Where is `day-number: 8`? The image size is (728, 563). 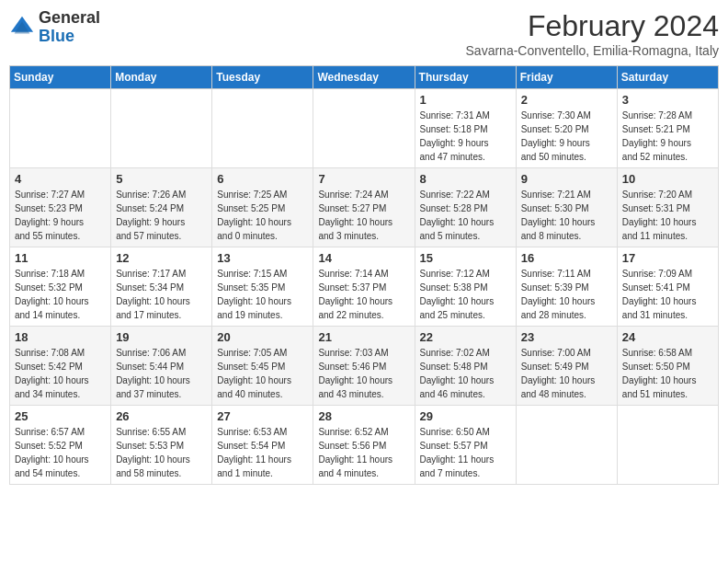
day-number: 8 is located at coordinates (465, 178).